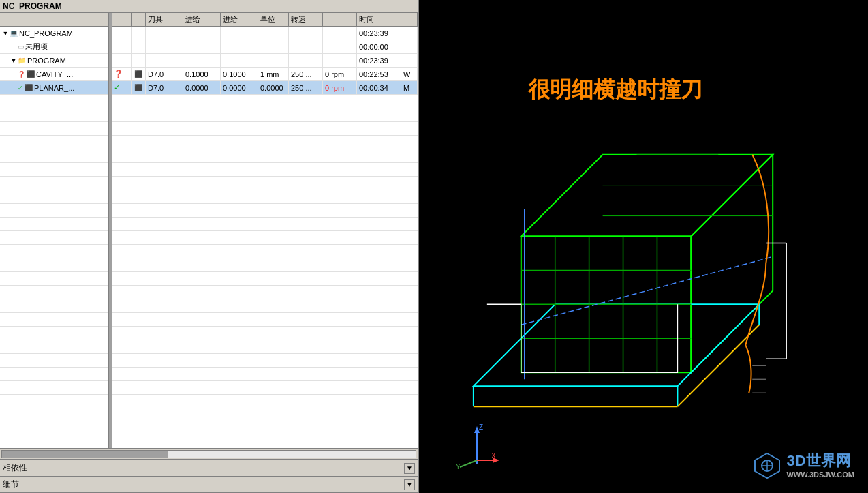 The height and width of the screenshot is (493, 868). Describe the element at coordinates (46, 33) in the screenshot. I see `nc-program-label: NC_PROGRAM` at that location.